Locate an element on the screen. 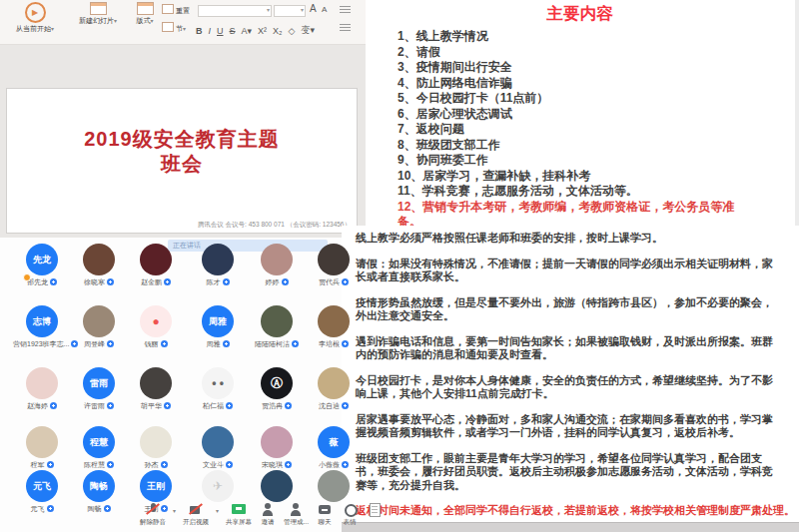 This screenshot has height=532, width=799. participant-avatar-initials: 周雅 is located at coordinates (218, 321).